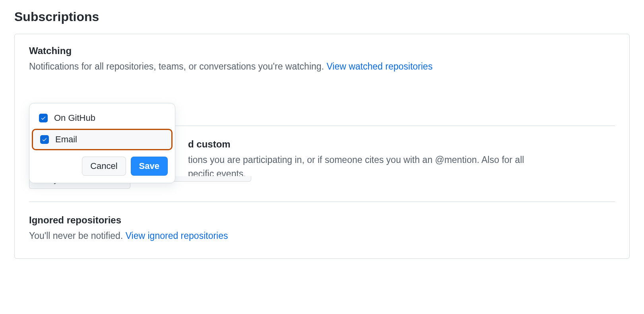 The width and height of the screenshot is (644, 314). I want to click on notify-options-popup: On GitHub Email Cancel Save, so click(102, 143).